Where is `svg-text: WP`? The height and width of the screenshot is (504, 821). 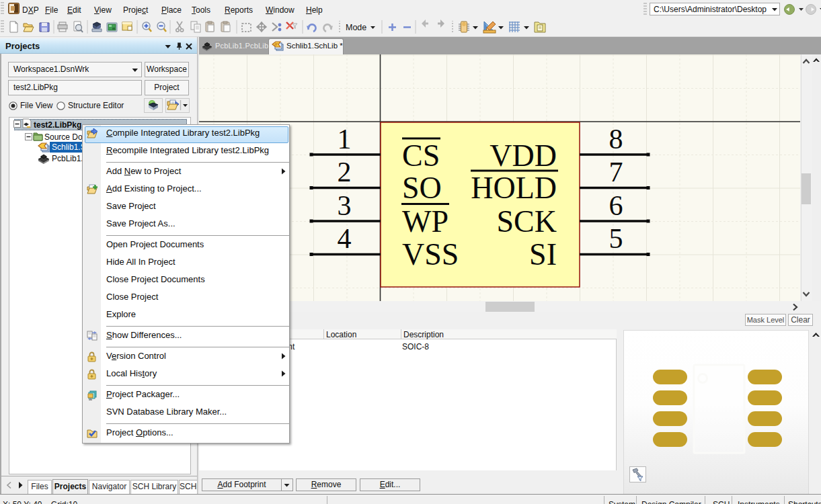 svg-text: WP is located at coordinates (425, 222).